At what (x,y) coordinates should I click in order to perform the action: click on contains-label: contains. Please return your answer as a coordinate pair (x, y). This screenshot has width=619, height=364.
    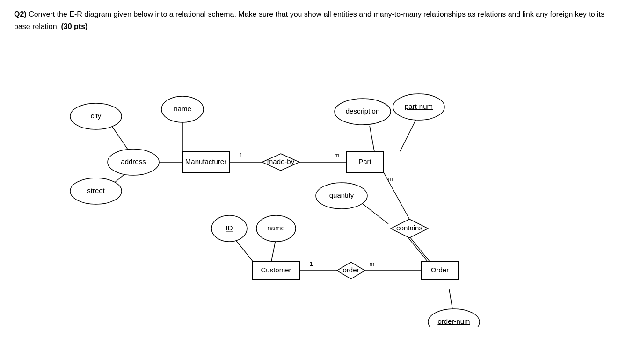
    Looking at the image, I should click on (409, 228).